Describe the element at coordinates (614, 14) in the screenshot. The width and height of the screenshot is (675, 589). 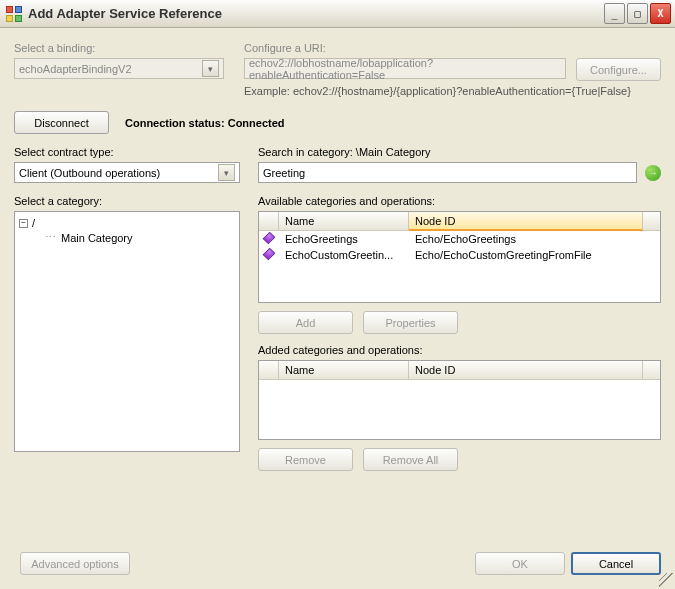
I see `minimize-button: _` at that location.